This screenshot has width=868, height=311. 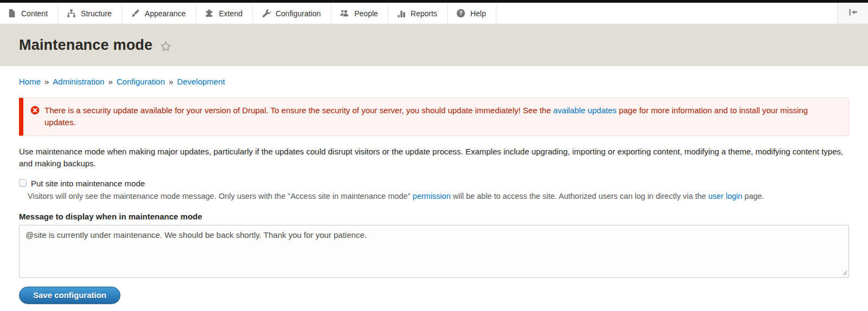 What do you see at coordinates (434, 183) in the screenshot?
I see `maintenance-mode-row: Put site into maintenance mode` at bounding box center [434, 183].